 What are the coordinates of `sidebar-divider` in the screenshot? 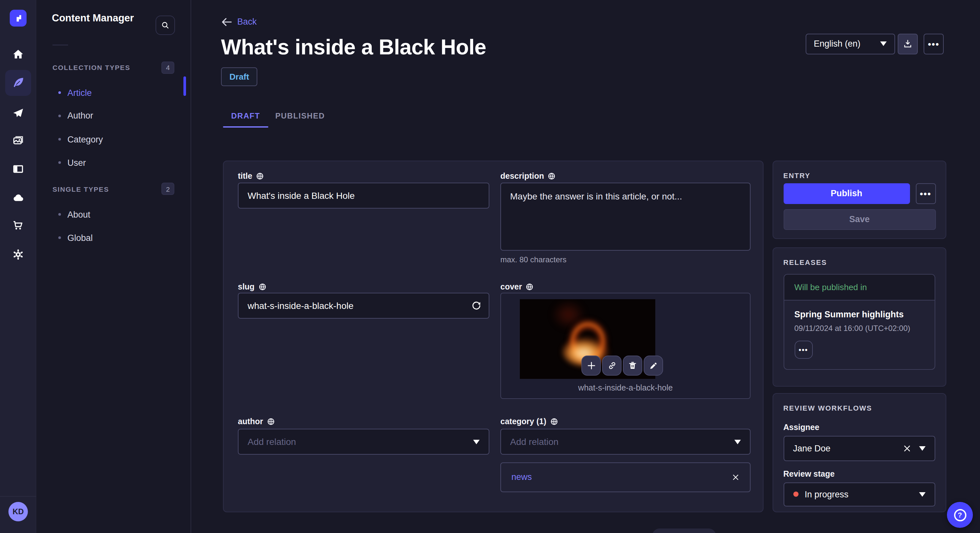 It's located at (60, 45).